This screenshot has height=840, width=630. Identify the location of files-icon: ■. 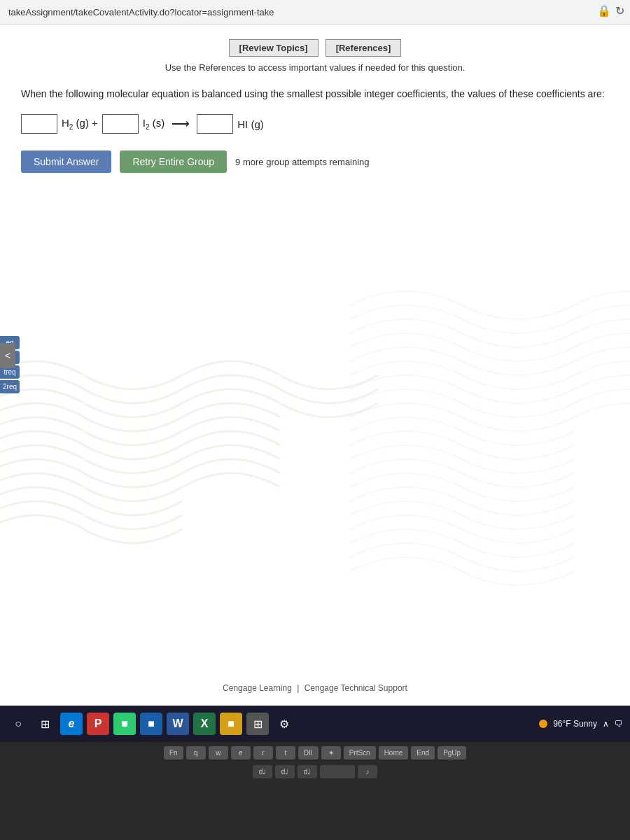
(231, 724).